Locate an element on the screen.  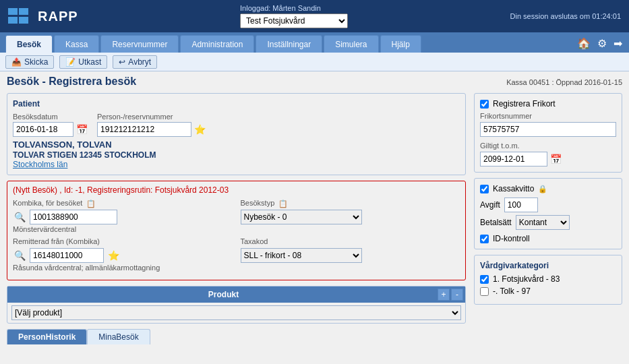
person-nr-label: Person-/reservnummer is located at coordinates (152, 117).